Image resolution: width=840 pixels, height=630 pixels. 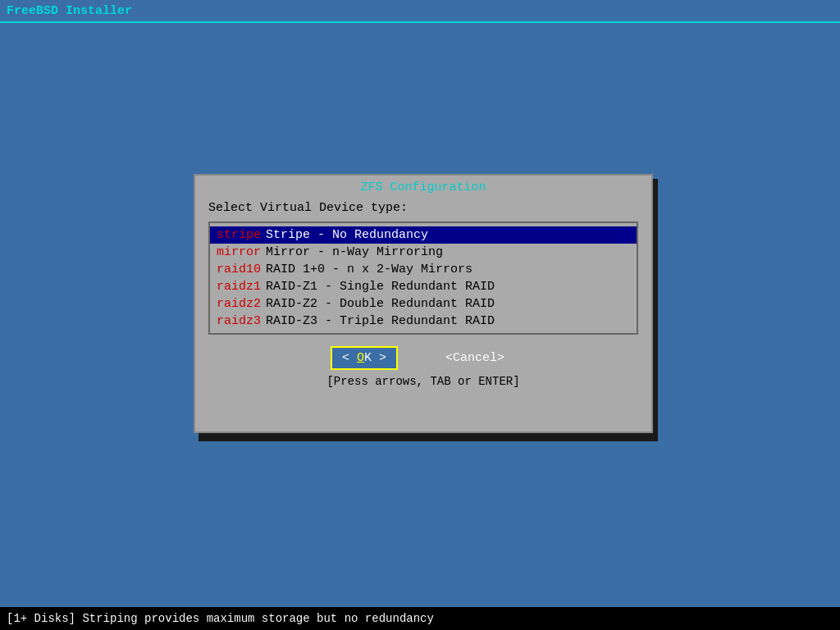 I want to click on item-desc-raidz2: RAID-Z2 - Double Redundant RAID, so click(x=381, y=304).